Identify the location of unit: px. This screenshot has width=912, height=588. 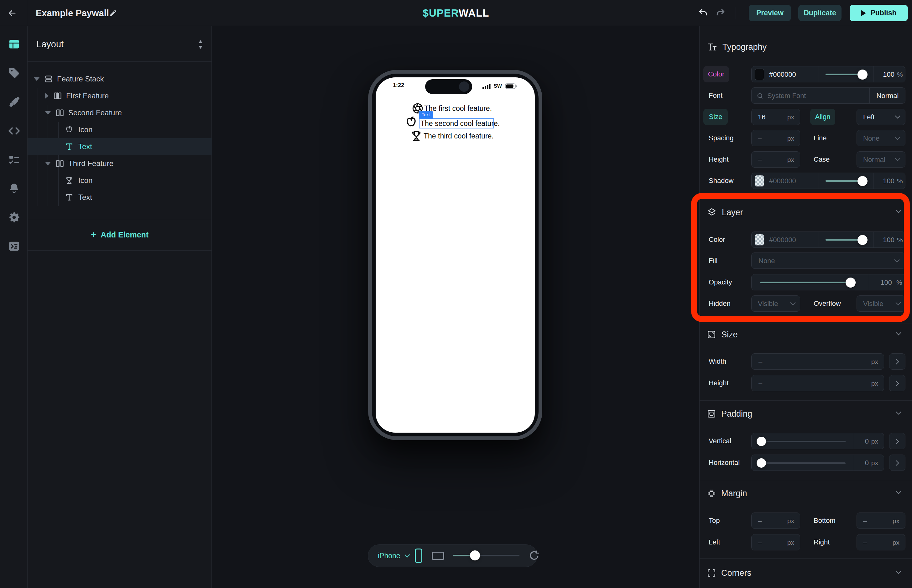
(875, 441).